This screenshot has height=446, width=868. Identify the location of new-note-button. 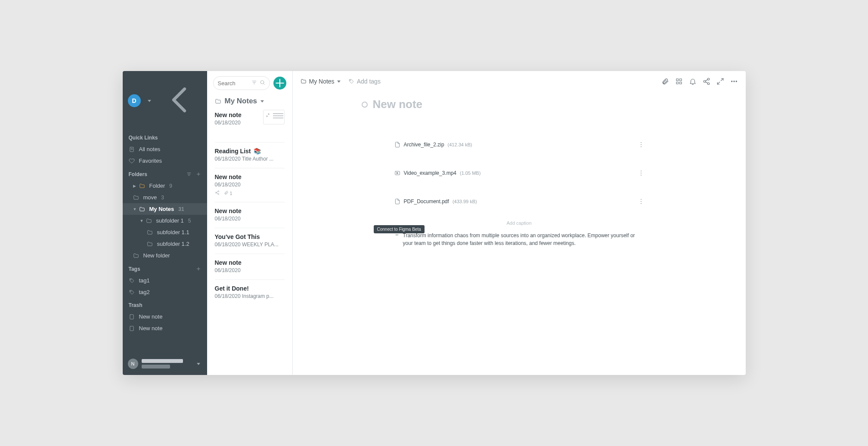
(280, 83).